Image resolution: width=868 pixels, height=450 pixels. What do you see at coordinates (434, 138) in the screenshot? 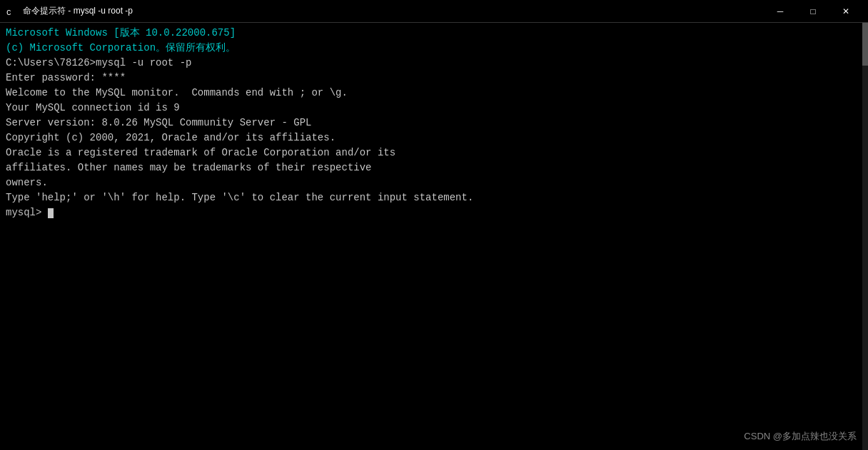
I see `terminal-line: Copyright (c) 2000, 2021, Oracle and/or …` at bounding box center [434, 138].